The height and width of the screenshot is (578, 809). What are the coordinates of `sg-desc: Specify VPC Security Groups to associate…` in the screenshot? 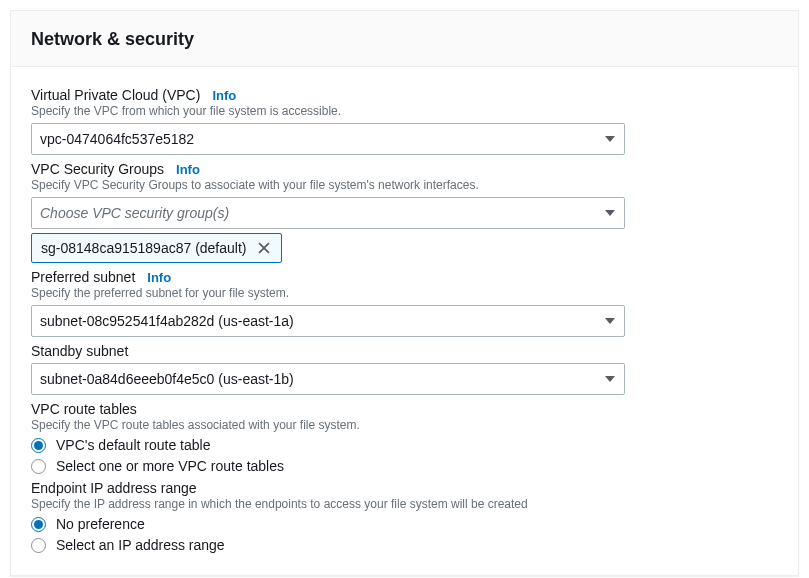 It's located at (404, 185).